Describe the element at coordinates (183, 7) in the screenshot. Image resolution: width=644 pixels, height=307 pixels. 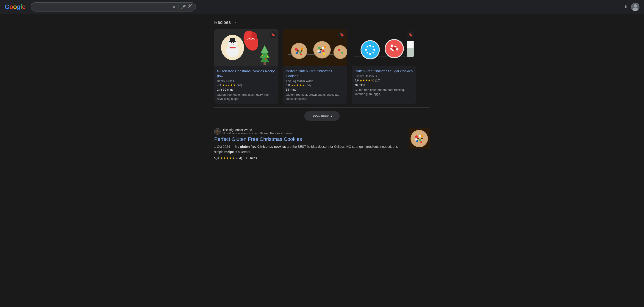
I see `voice-search-button: 🎤` at that location.